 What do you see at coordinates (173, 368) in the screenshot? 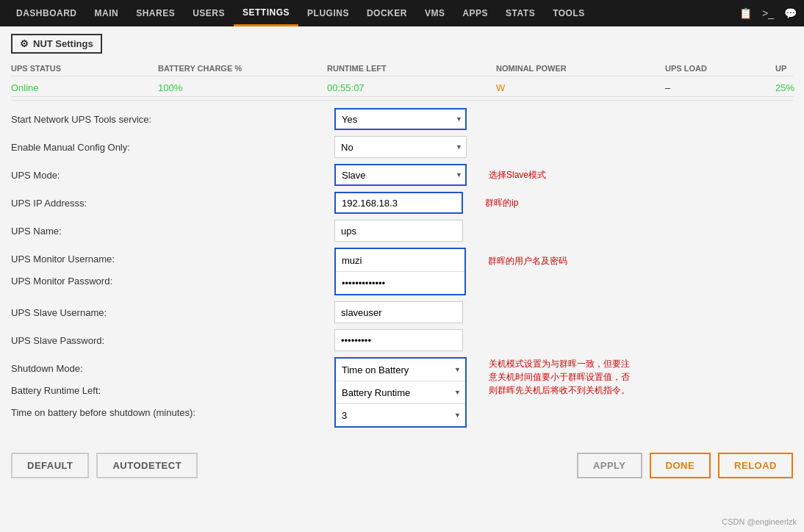
I see `row-shutdown-mode-label: Shutdown Mode:` at bounding box center [173, 368].